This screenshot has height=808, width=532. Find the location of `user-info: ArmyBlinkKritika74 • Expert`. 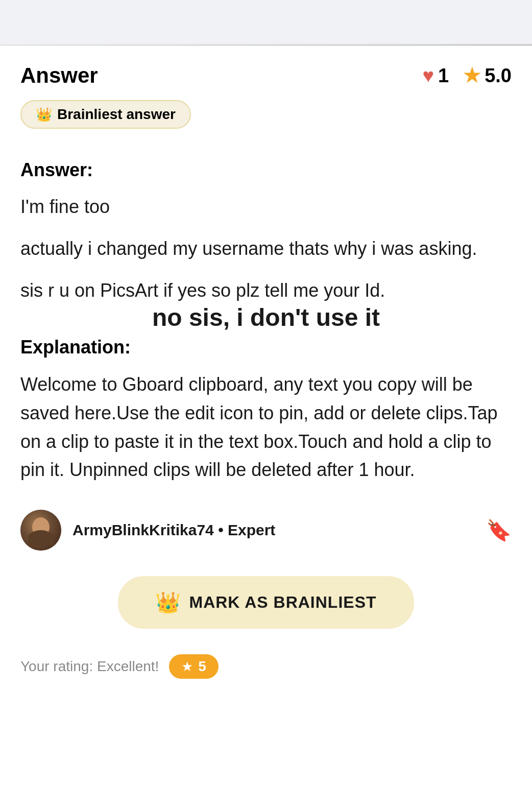

user-info: ArmyBlinkKritika74 • Expert is located at coordinates (148, 530).